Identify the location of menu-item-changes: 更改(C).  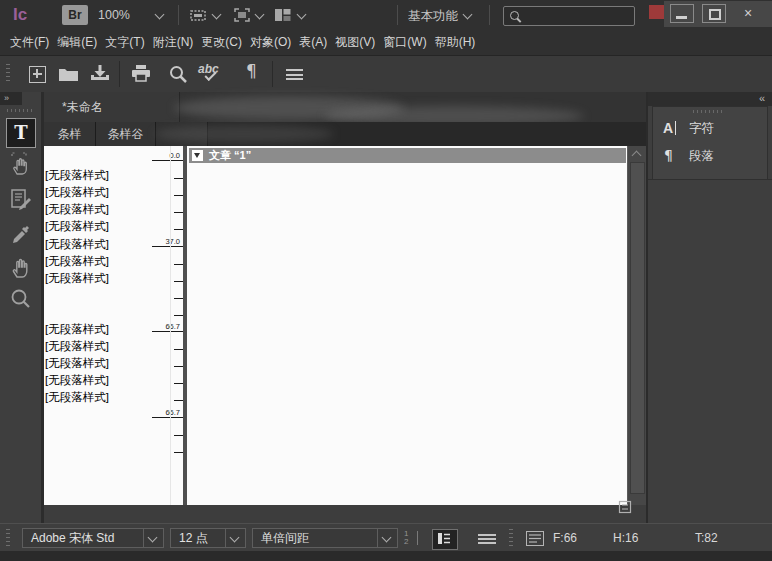
(222, 42).